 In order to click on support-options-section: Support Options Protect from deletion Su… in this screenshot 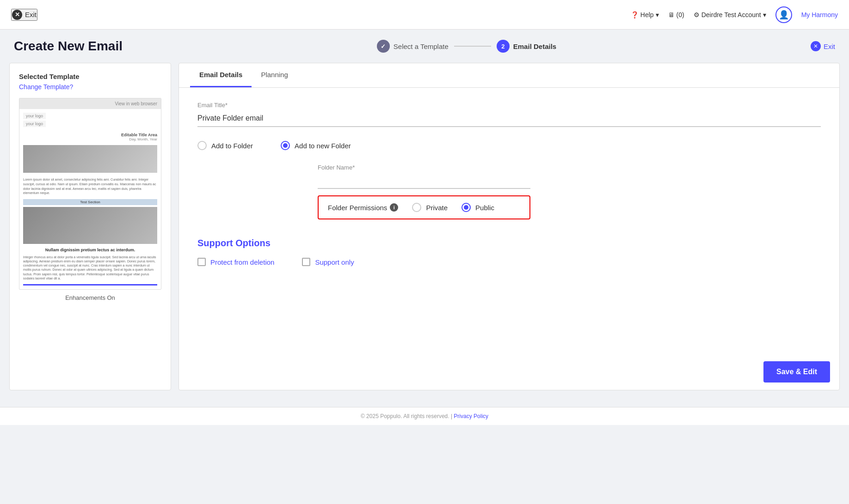, I will do `click(509, 252)`.